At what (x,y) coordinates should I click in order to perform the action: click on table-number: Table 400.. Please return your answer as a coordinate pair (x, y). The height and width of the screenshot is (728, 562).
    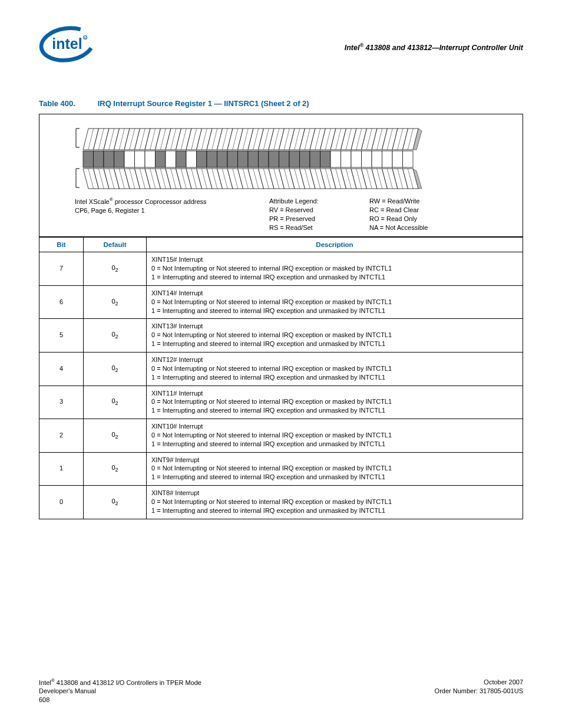
    Looking at the image, I should click on (67, 104).